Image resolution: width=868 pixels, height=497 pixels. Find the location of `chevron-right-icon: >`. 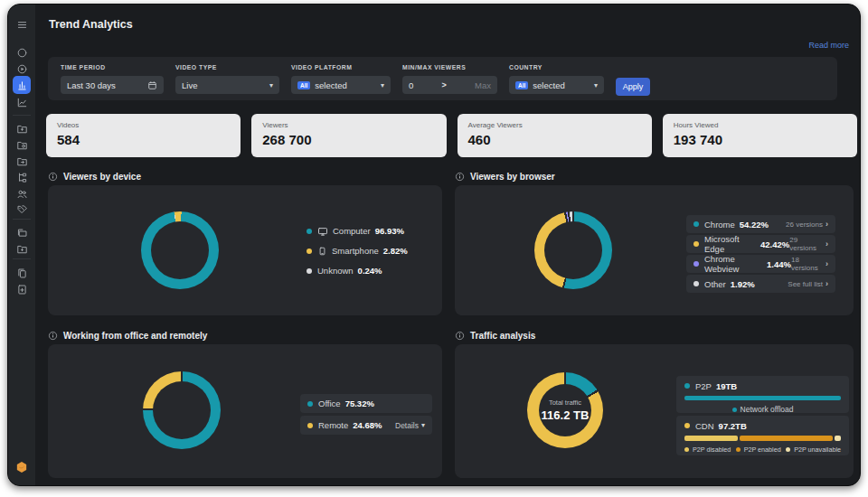

chevron-right-icon: > is located at coordinates (445, 85).